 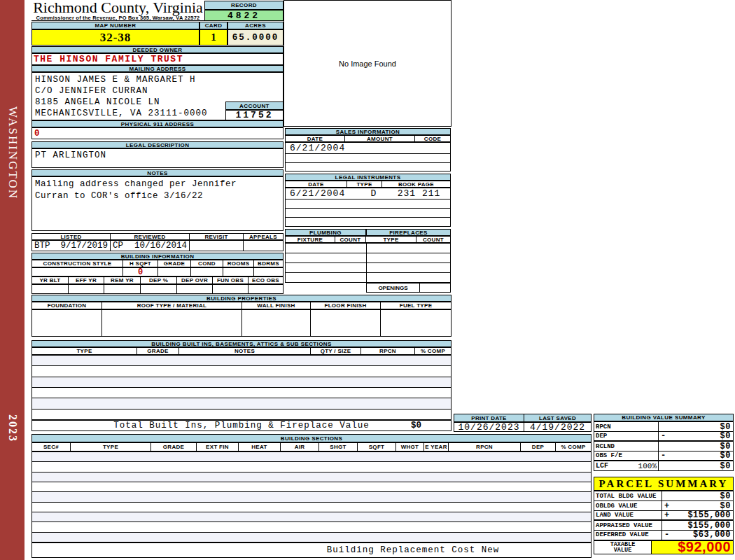 What do you see at coordinates (150, 246) in the screenshot?
I see `reviewed-value: CP10/16/2014` at bounding box center [150, 246].